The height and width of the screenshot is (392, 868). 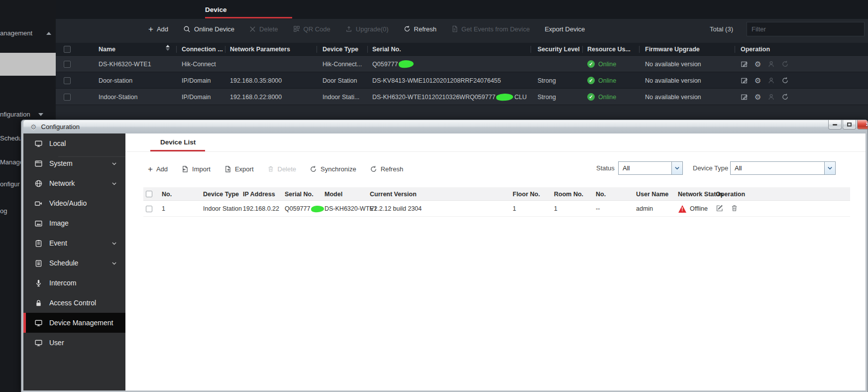 What do you see at coordinates (75, 343) in the screenshot?
I see `sidebar-item-user: User` at bounding box center [75, 343].